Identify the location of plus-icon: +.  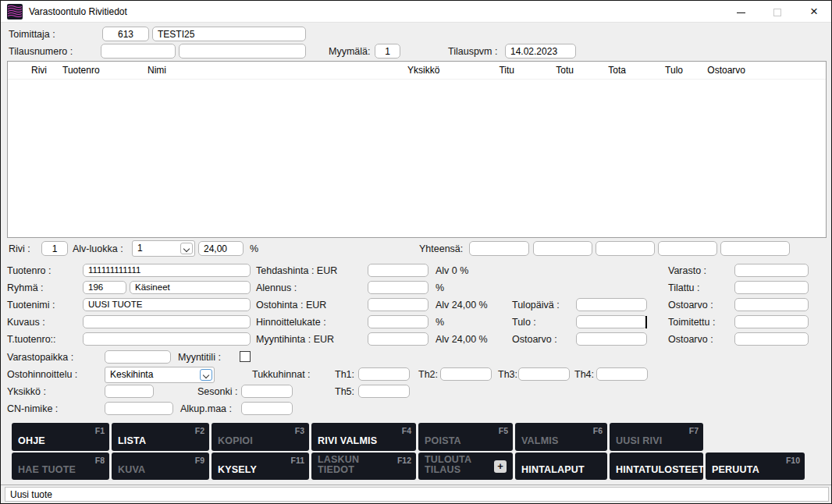
(500, 467).